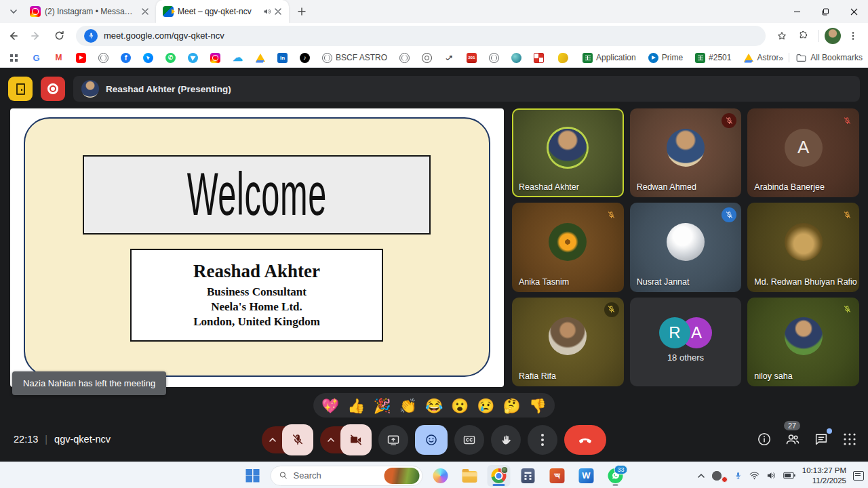 This screenshot has height=488, width=868. Describe the element at coordinates (528, 476) in the screenshot. I see `calculator-button` at that location.